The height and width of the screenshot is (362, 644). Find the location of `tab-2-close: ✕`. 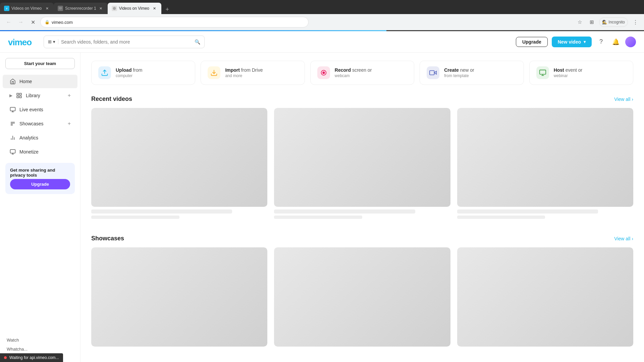

tab-2-close: ✕ is located at coordinates (101, 8).